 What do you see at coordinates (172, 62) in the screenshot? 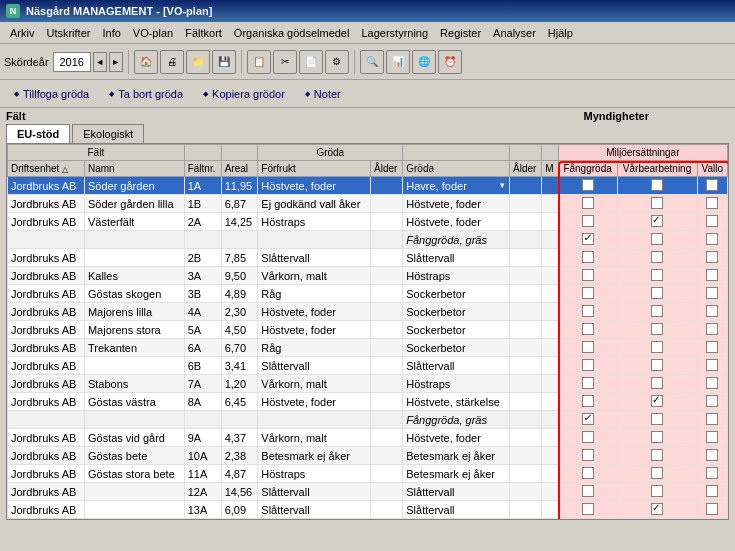
I see `print-btn: 🖨` at bounding box center [172, 62].